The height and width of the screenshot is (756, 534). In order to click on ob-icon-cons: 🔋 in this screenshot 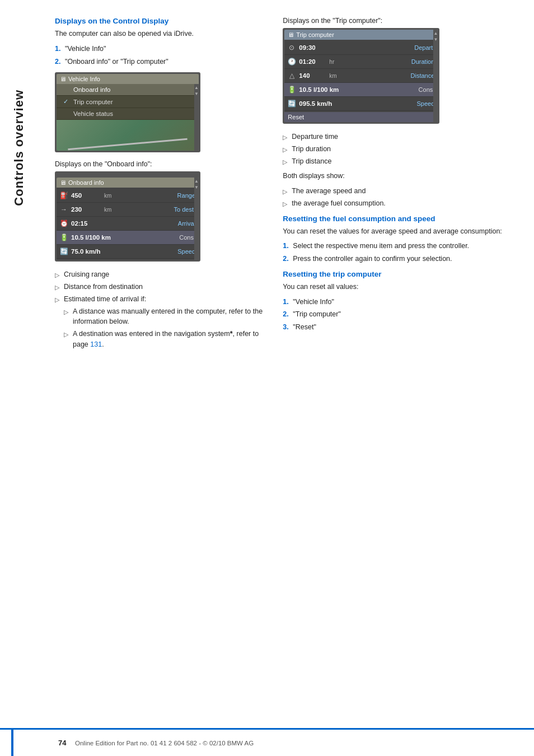, I will do `click(64, 237)`.